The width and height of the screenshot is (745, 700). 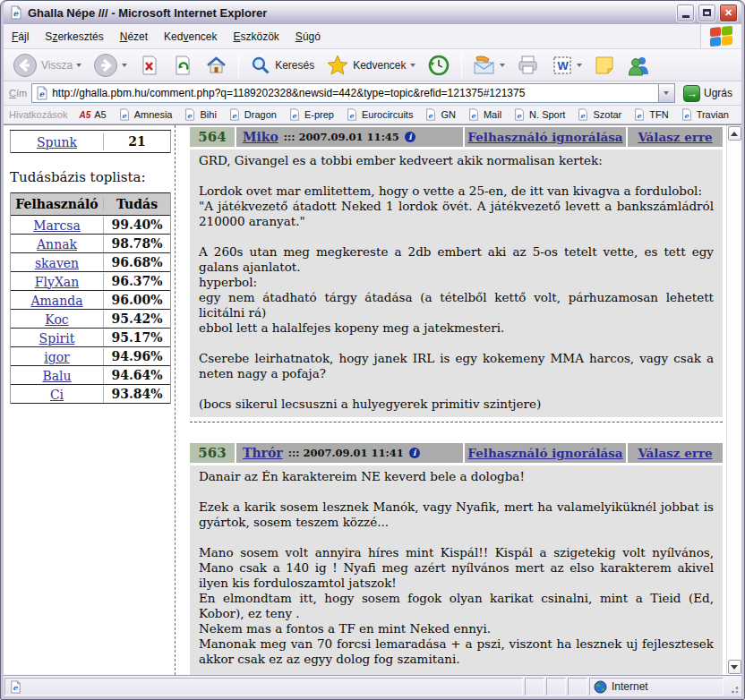 What do you see at coordinates (380, 115) in the screenshot?
I see `links-bar-item: eEurocircuits` at bounding box center [380, 115].